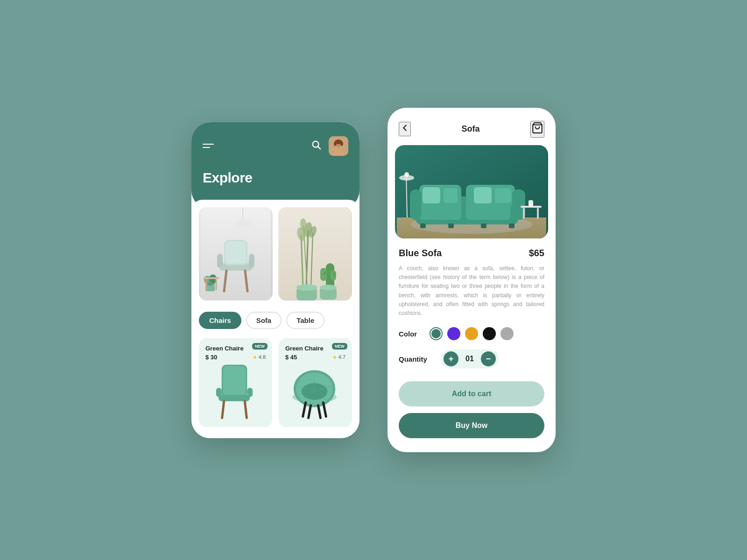 The width and height of the screenshot is (747, 560). What do you see at coordinates (472, 394) in the screenshot?
I see `add-to-cart-button: Add to cart` at bounding box center [472, 394].